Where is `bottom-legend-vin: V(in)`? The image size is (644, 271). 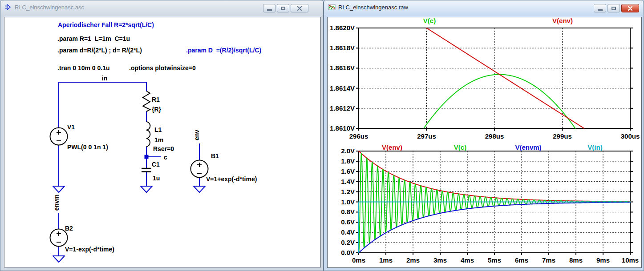
bottom-legend-vin: V(in) is located at coordinates (595, 147).